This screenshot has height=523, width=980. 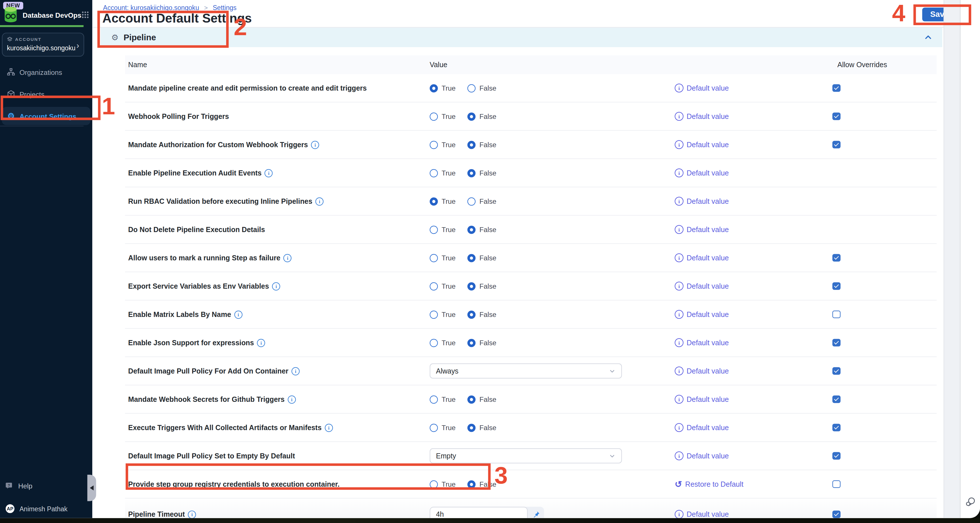 I want to click on sidebar-item-projects: Projects, so click(x=46, y=94).